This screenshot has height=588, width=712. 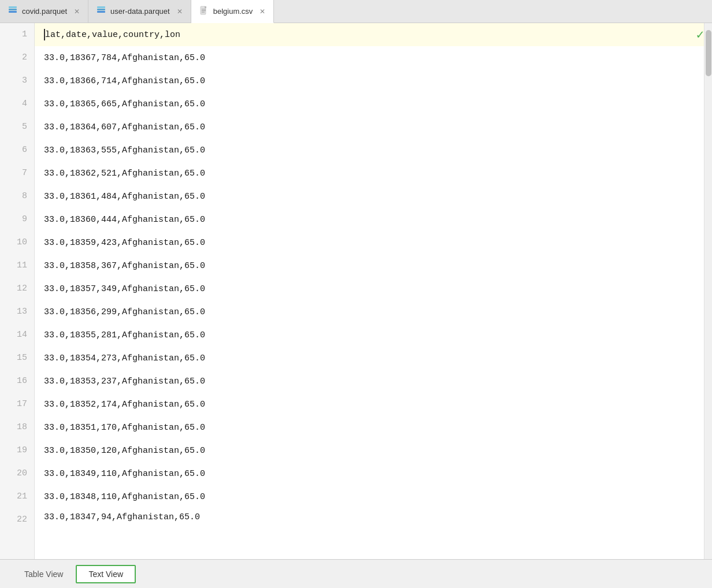 What do you see at coordinates (17, 289) in the screenshot?
I see `line-num-12: 12` at bounding box center [17, 289].